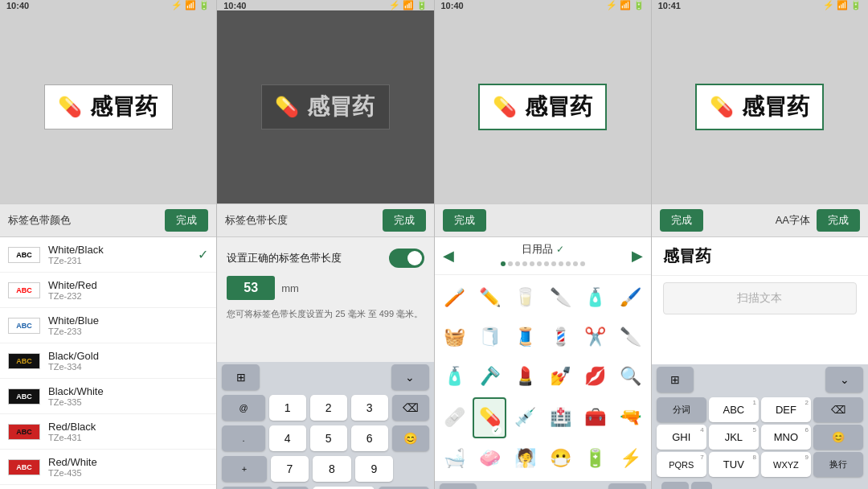 Image resolution: width=868 pixels, height=489 pixels. I want to click on label-preview-1: 💊 感冒药, so click(108, 107).